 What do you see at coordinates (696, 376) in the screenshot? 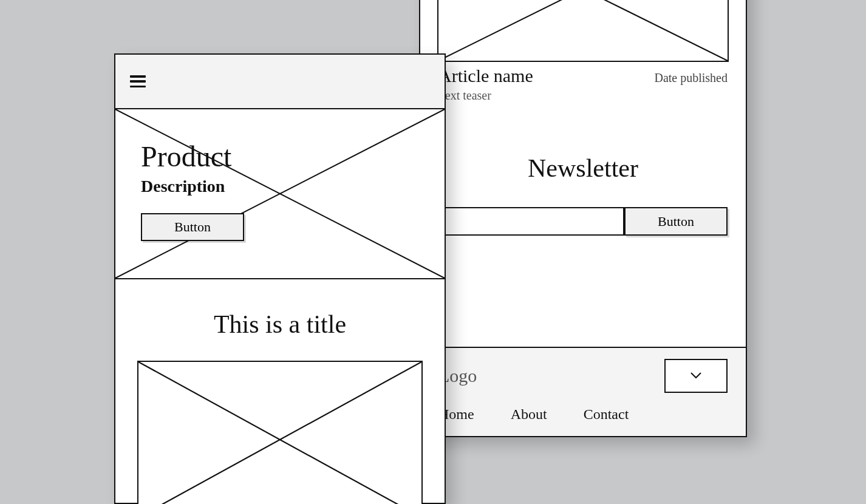
I see `footer-dropdown` at bounding box center [696, 376].